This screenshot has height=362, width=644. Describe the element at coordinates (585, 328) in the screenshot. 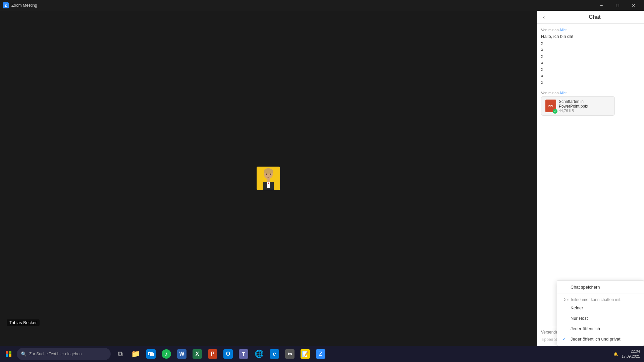

I see `dropdown-jeder-oeff-label: Jeder öffentlich` at that location.